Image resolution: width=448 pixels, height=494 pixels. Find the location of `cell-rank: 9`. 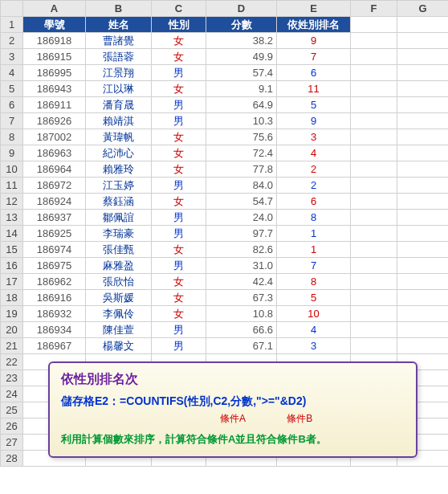

cell-rank: 9 is located at coordinates (314, 41).